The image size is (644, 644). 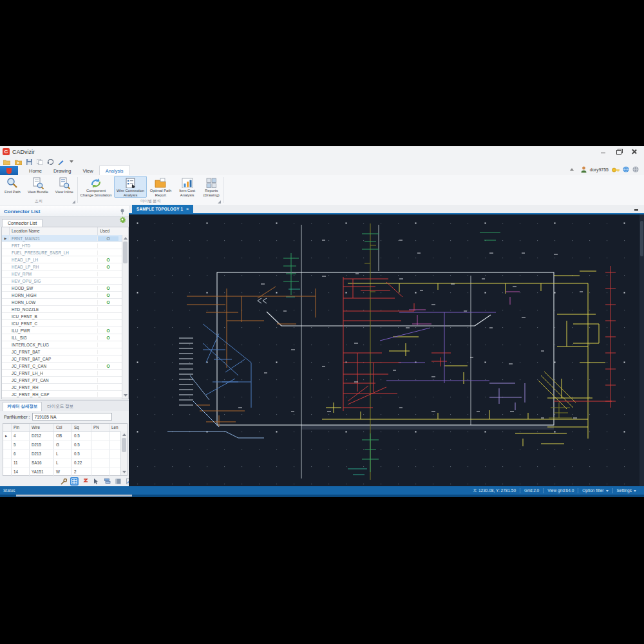 I want to click on app-menu-button, so click(x=9, y=171).